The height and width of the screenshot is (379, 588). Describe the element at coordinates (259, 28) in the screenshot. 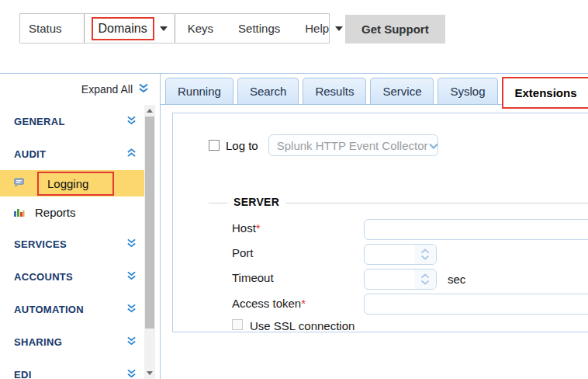

I see `nav-item-settings: Settings` at that location.